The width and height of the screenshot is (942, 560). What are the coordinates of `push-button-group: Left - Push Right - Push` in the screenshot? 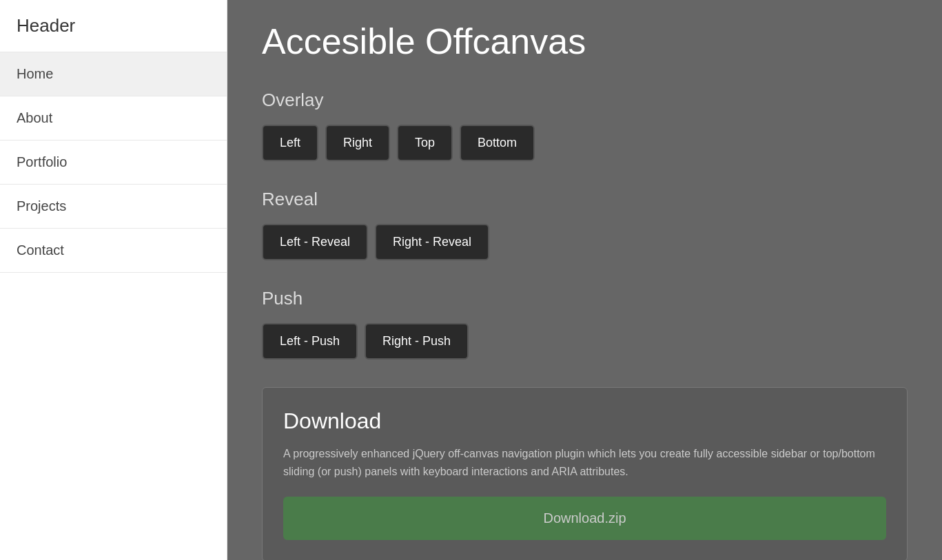 It's located at (584, 342).